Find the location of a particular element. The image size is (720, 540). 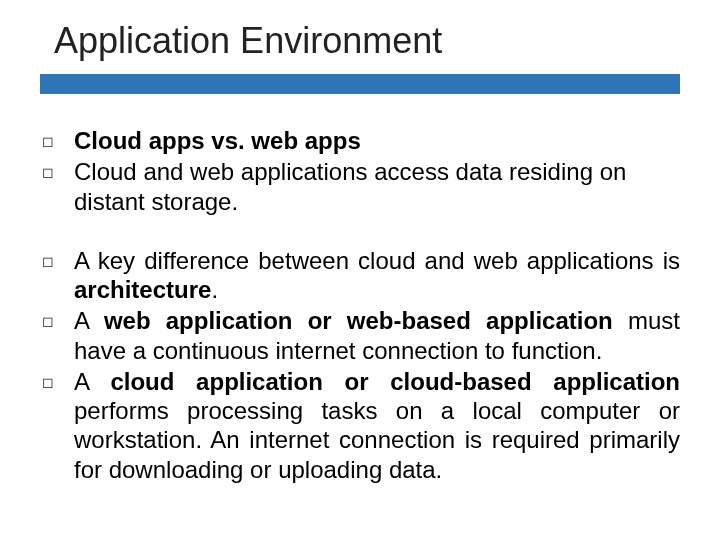

title-underline-bar is located at coordinates (360, 84).